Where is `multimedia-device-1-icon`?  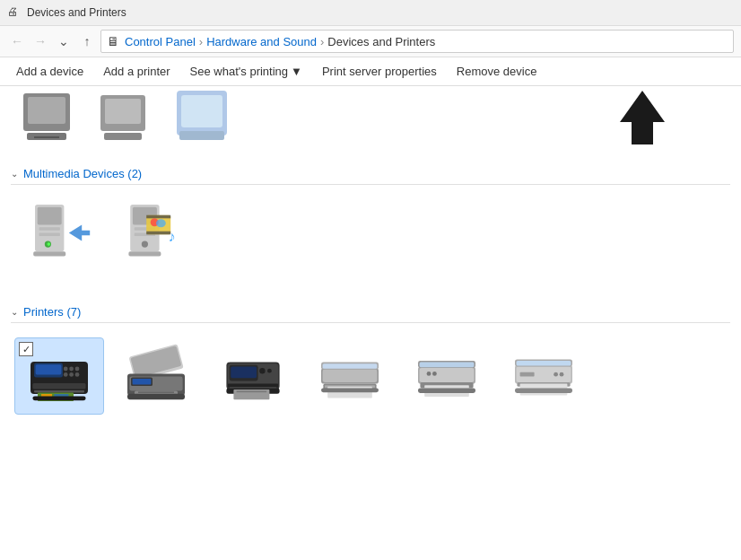
multimedia-device-1-icon is located at coordinates (59, 237).